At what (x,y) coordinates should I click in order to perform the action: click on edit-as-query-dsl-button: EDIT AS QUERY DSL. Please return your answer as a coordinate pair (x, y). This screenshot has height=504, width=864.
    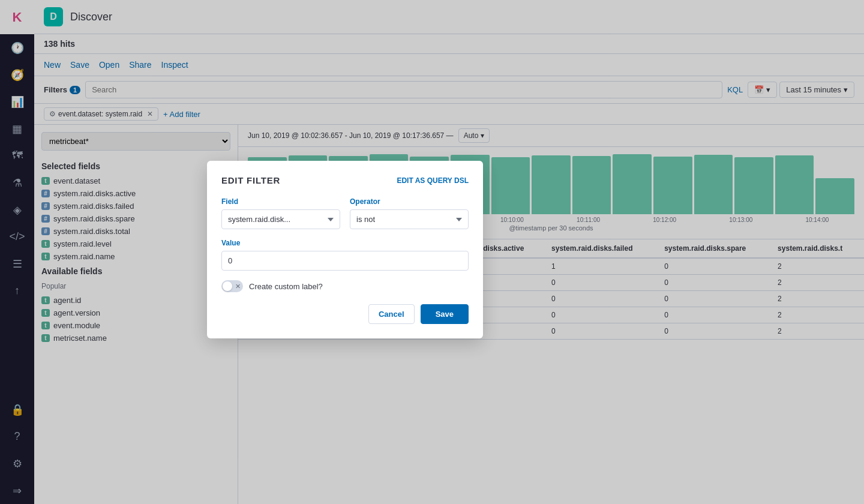
    Looking at the image, I should click on (433, 181).